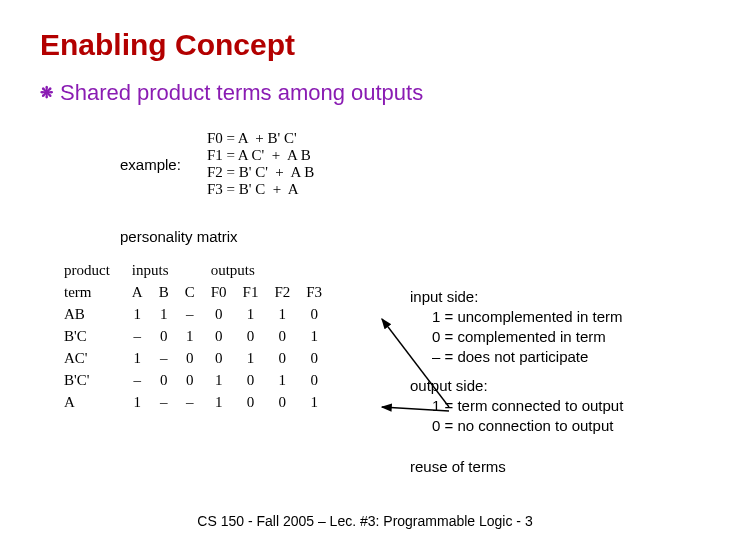 Image resolution: width=730 pixels, height=547 pixels. What do you see at coordinates (571, 357) in the screenshot?
I see `input-side-line: – = does not participate` at bounding box center [571, 357].